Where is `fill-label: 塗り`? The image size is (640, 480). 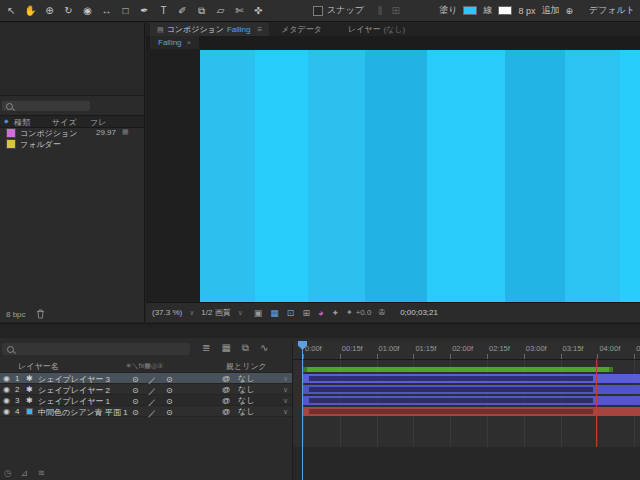
fill-label: 塗り is located at coordinates (448, 10).